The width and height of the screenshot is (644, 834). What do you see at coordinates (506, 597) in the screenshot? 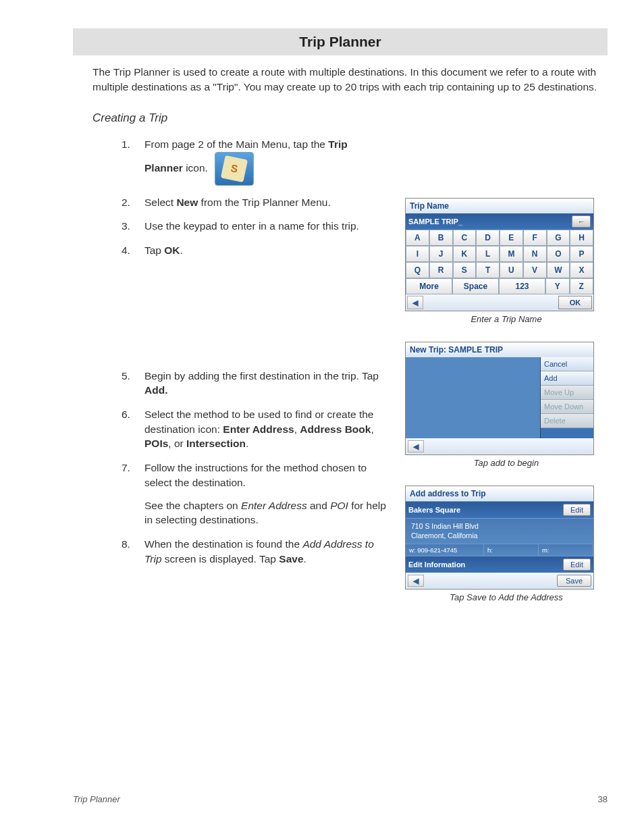
I see `address-caption: Tap Save to Add the Address` at bounding box center [506, 597].